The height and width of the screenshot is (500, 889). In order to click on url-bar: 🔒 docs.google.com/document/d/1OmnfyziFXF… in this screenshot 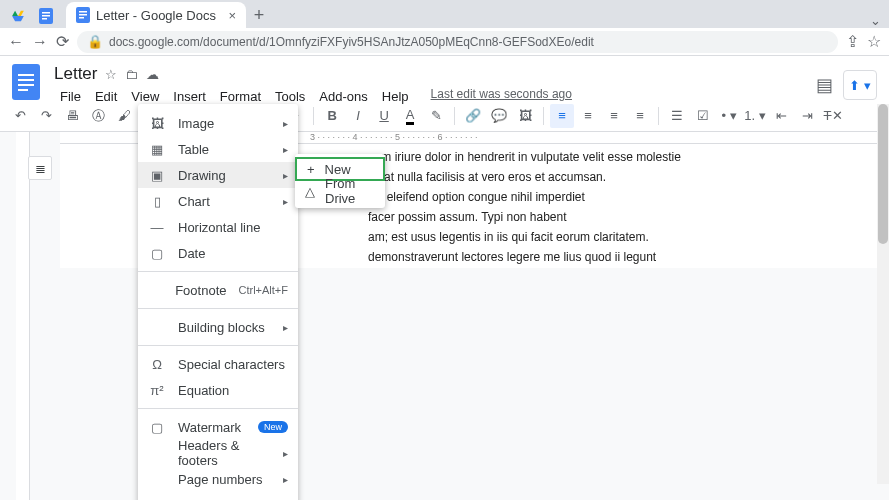, I will do `click(458, 42)`.